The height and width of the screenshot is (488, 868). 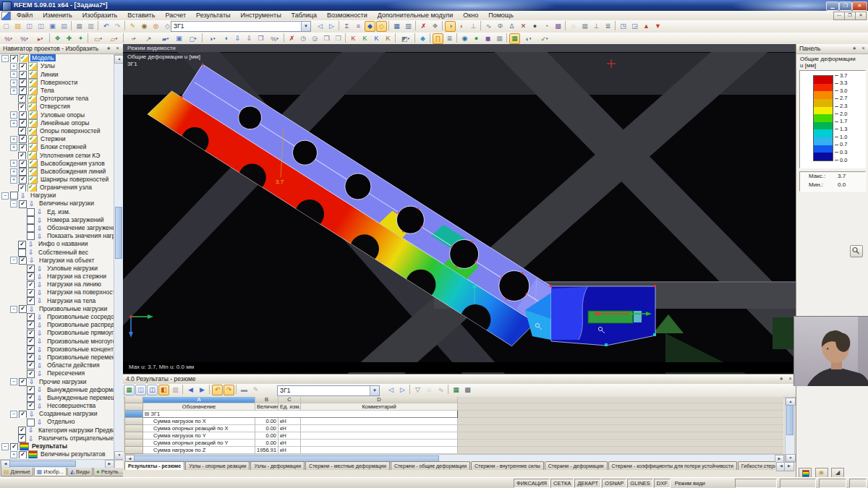 I want to click on surface-load-icon: ❐, so click(x=260, y=39).